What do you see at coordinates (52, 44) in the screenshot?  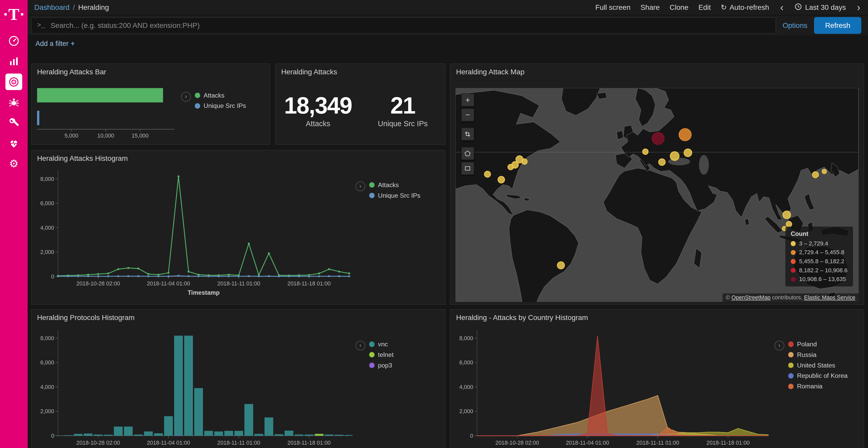 I see `add-filter-label: Add a filter` at bounding box center [52, 44].